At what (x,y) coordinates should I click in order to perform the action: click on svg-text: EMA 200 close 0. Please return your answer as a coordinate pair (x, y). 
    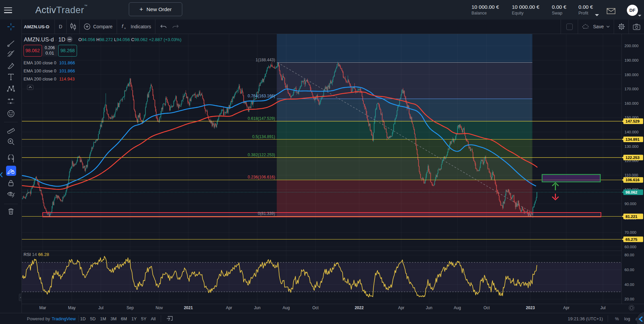
    Looking at the image, I should click on (40, 79).